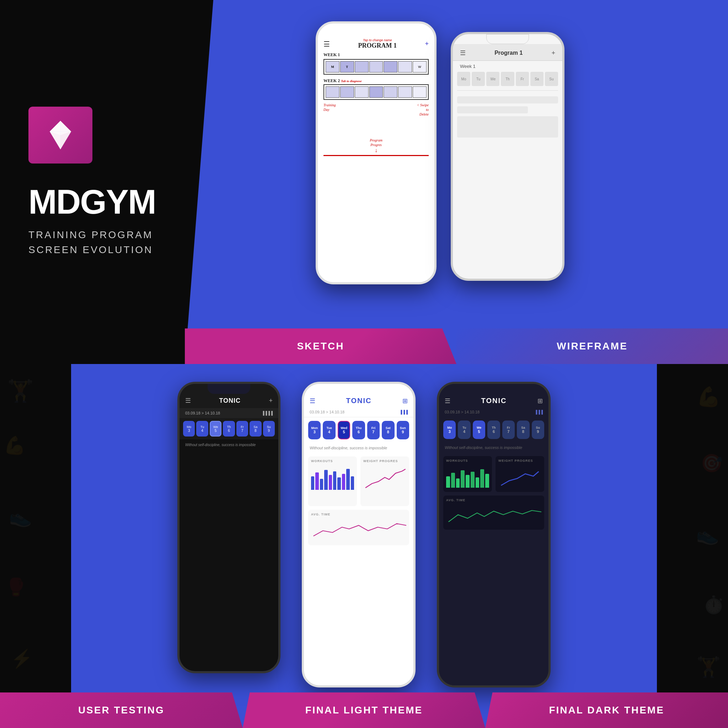 Image resolution: width=728 pixels, height=728 pixels. What do you see at coordinates (93, 182) in the screenshot?
I see `left-branding-panel: MDGYM TRAINING PROGRAM SCREEN EVOLUTION` at bounding box center [93, 182].